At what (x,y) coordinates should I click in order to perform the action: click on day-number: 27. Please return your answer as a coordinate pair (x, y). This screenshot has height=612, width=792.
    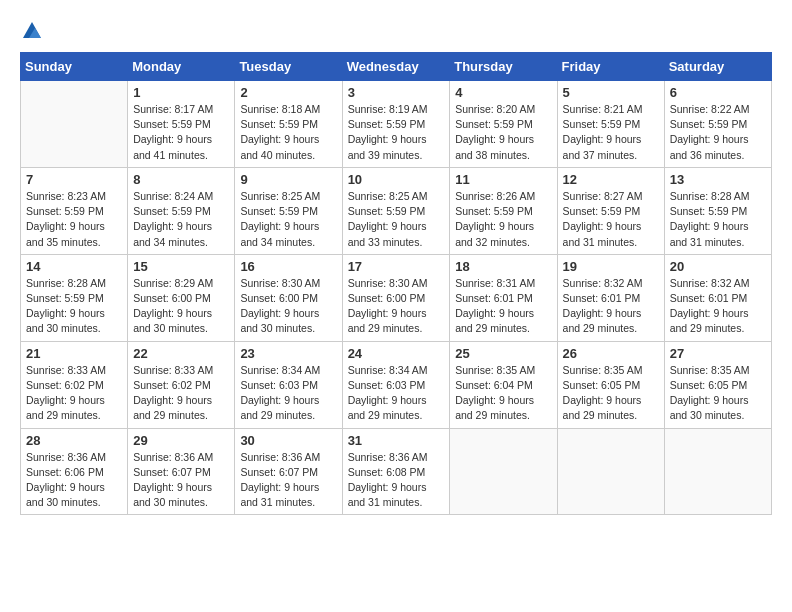
    Looking at the image, I should click on (718, 354).